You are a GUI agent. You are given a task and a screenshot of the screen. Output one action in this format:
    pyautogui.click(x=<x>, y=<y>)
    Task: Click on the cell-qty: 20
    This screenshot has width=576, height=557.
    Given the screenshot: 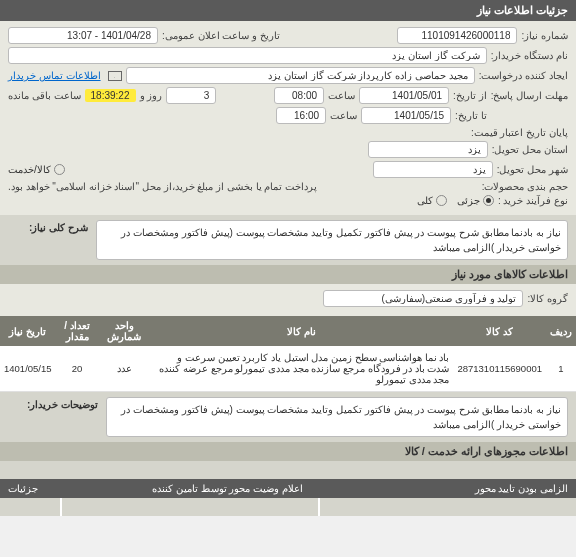 What is the action you would take?
    pyautogui.click(x=78, y=369)
    